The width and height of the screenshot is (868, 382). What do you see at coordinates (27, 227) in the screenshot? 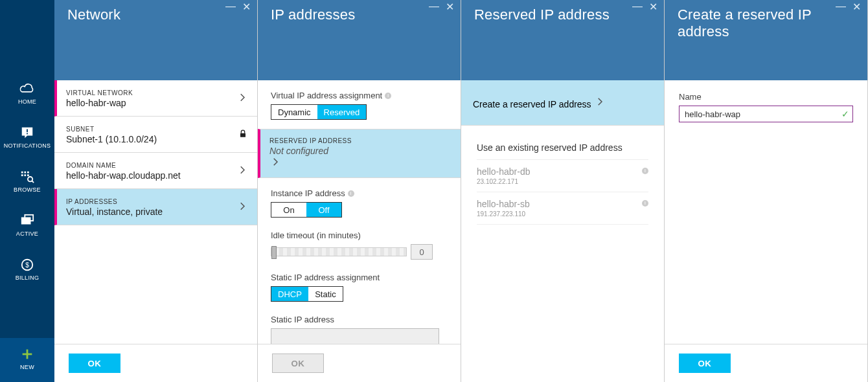
I see `nav-active: ACTIVE` at bounding box center [27, 227].